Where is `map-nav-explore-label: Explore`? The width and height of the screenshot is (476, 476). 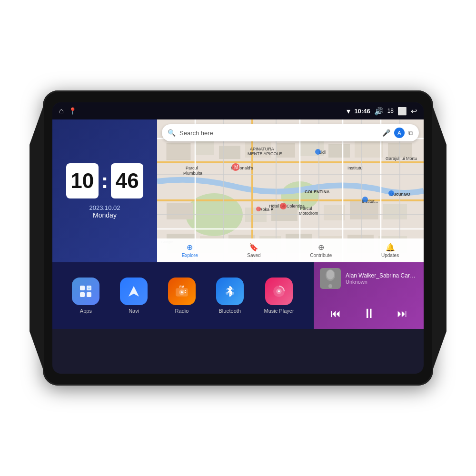 map-nav-explore-label: Explore is located at coordinates (190, 255).